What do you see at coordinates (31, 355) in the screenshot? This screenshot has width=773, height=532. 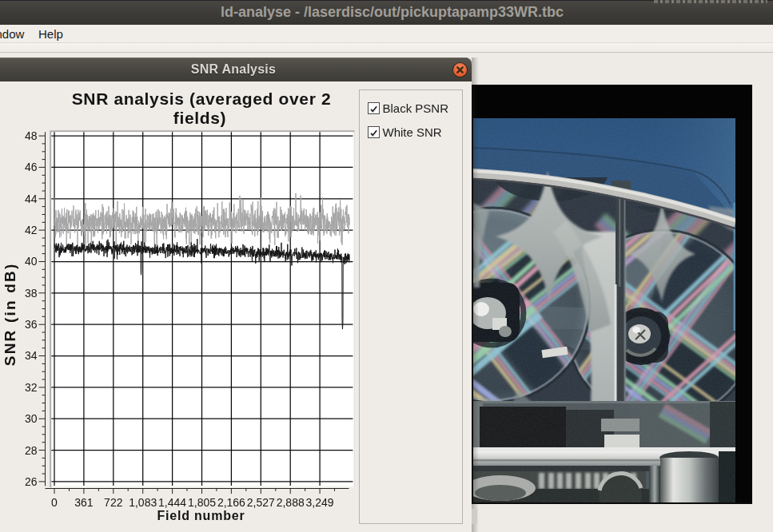 I see `svg-text: 34` at bounding box center [31, 355].